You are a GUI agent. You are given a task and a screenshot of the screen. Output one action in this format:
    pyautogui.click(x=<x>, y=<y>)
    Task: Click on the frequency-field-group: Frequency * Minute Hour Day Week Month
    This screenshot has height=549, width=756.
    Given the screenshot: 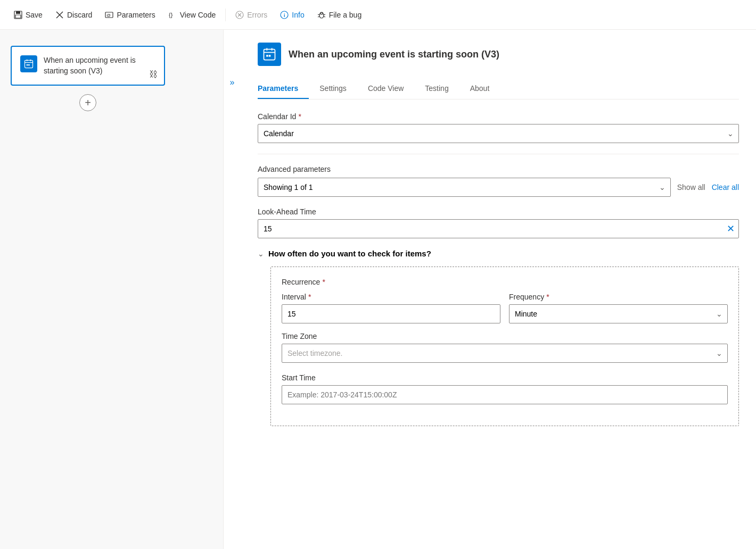 What is the action you would take?
    pyautogui.click(x=619, y=308)
    